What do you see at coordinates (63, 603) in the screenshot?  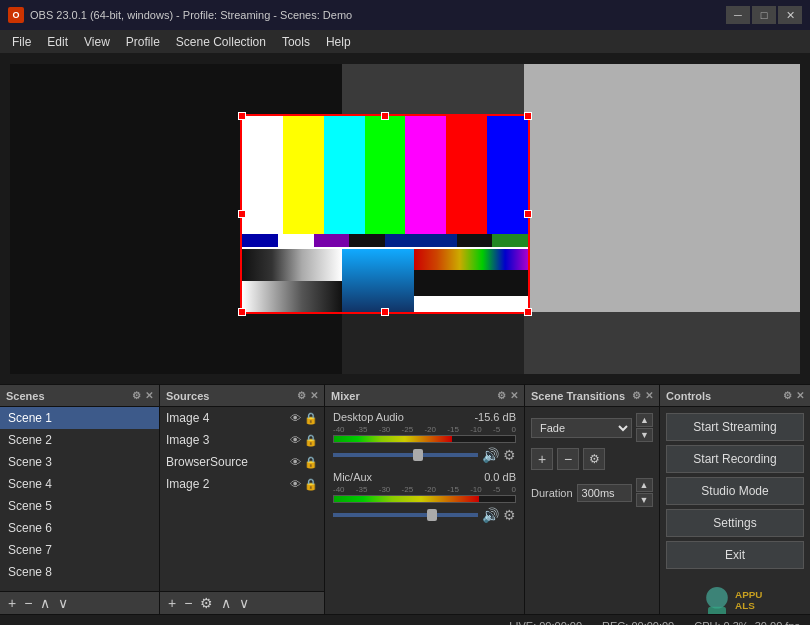 I see `scenes-down-button: ∨` at bounding box center [63, 603].